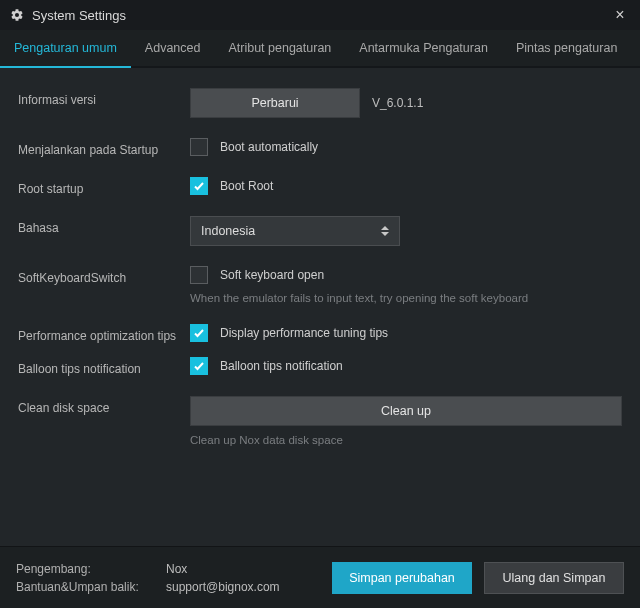  What do you see at coordinates (406, 298) in the screenshot?
I see `softkeyboard-hint: When the emulator fails to input text, t…` at bounding box center [406, 298].